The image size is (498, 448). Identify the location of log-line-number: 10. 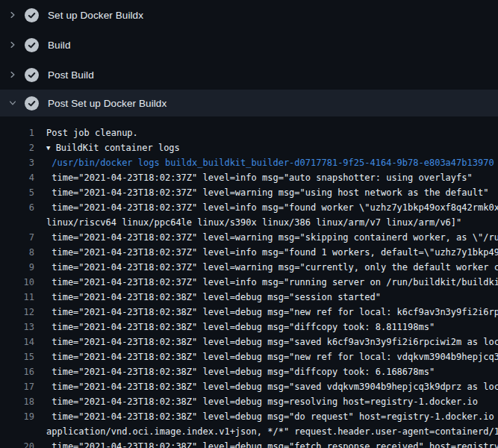
(17, 282).